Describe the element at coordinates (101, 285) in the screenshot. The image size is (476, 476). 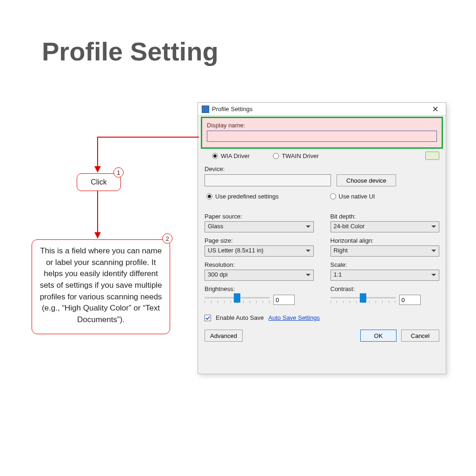
I see `explanation-text: This is a field where you can name or la…` at that location.